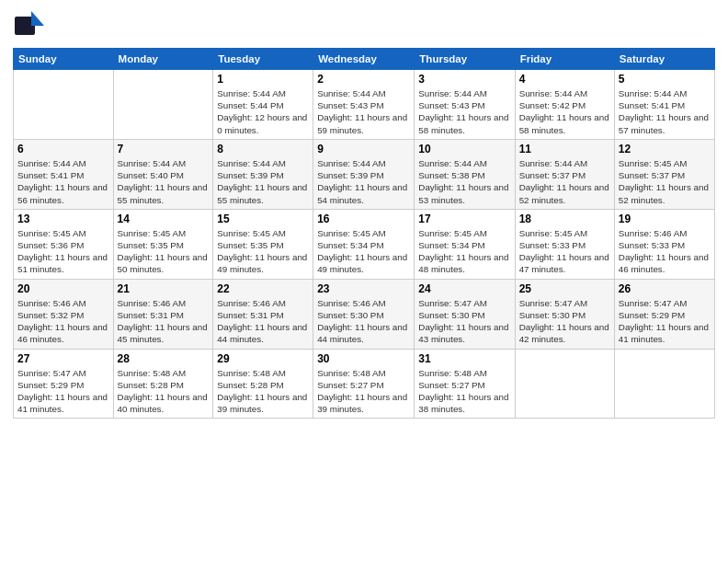 Image resolution: width=728 pixels, height=563 pixels. Describe the element at coordinates (63, 219) in the screenshot. I see `day-number: 13` at that location.